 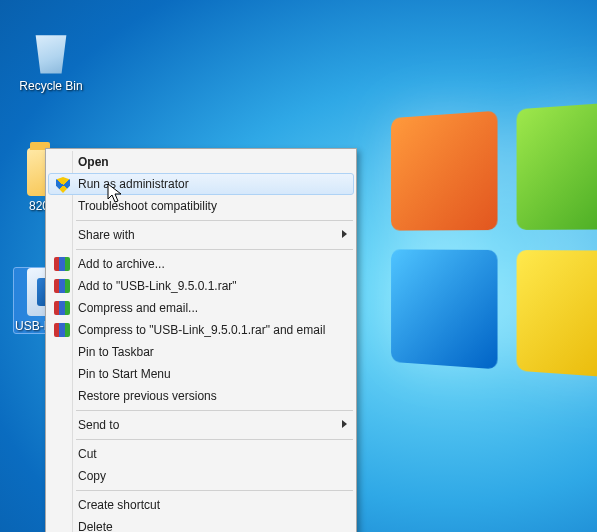 What do you see at coordinates (134, 184) in the screenshot?
I see `menu-label: Run as administrator` at bounding box center [134, 184].